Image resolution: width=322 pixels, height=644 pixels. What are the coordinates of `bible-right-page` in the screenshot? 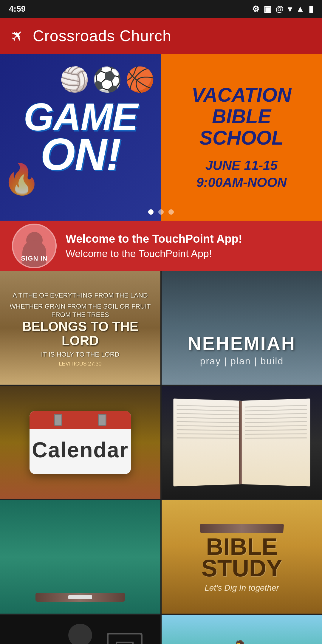 It's located at (276, 442).